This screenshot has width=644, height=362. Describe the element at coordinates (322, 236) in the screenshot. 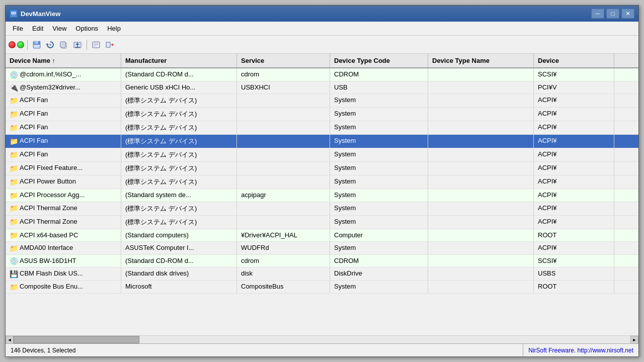

I see `table-row: 📁ACPI x64-based PC (Standard computers) …` at that location.